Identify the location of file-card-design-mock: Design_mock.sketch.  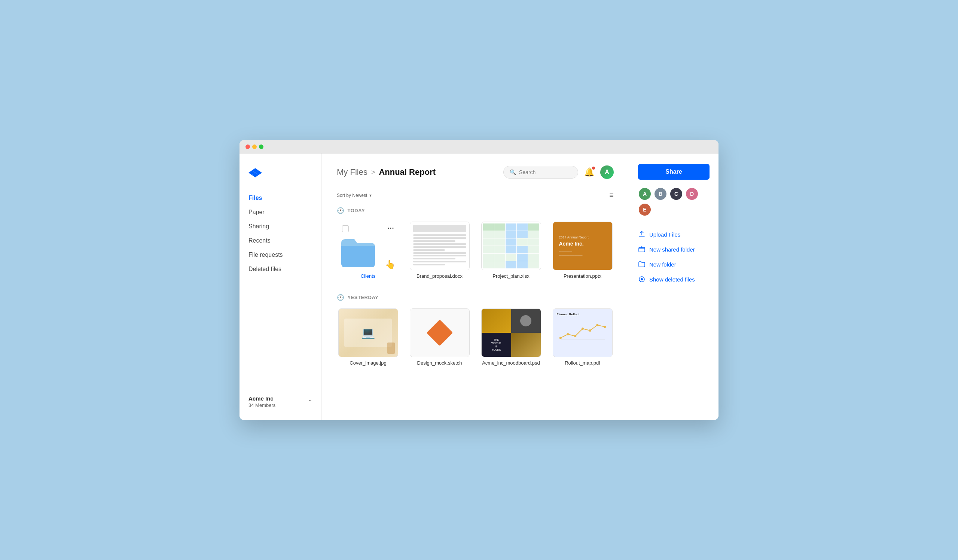
(439, 337).